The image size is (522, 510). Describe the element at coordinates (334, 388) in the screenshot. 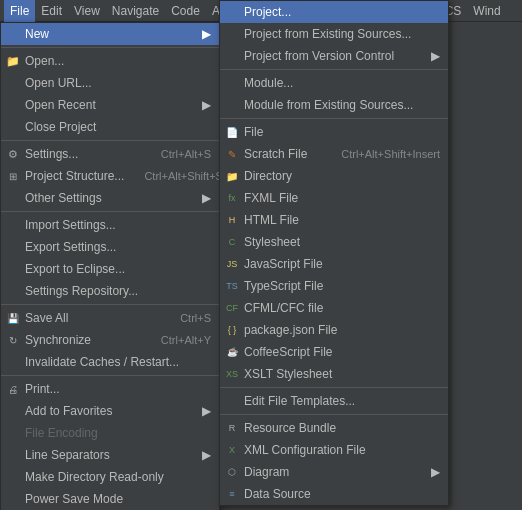

I see `new-sep3` at that location.